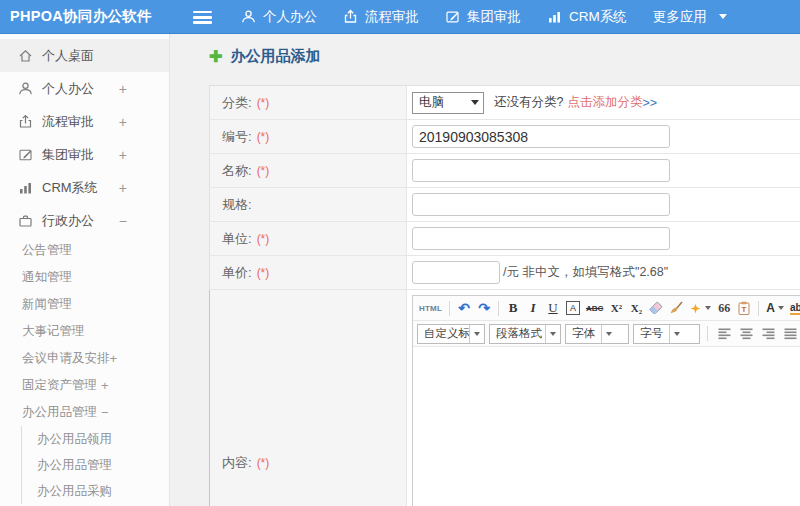  What do you see at coordinates (700, 308) in the screenshot?
I see `auto-typeset-button` at bounding box center [700, 308].